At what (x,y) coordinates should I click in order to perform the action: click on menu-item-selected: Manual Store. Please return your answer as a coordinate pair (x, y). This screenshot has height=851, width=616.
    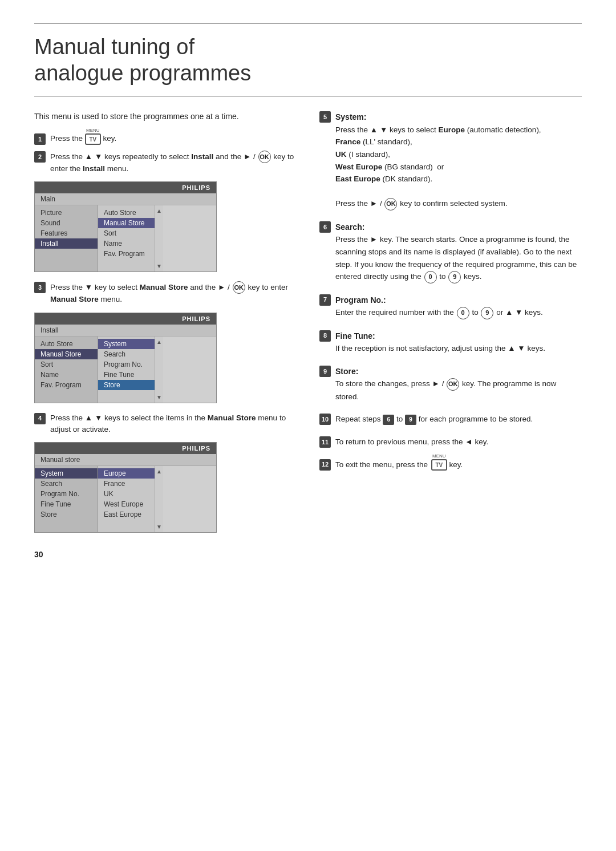
    Looking at the image, I should click on (66, 354).